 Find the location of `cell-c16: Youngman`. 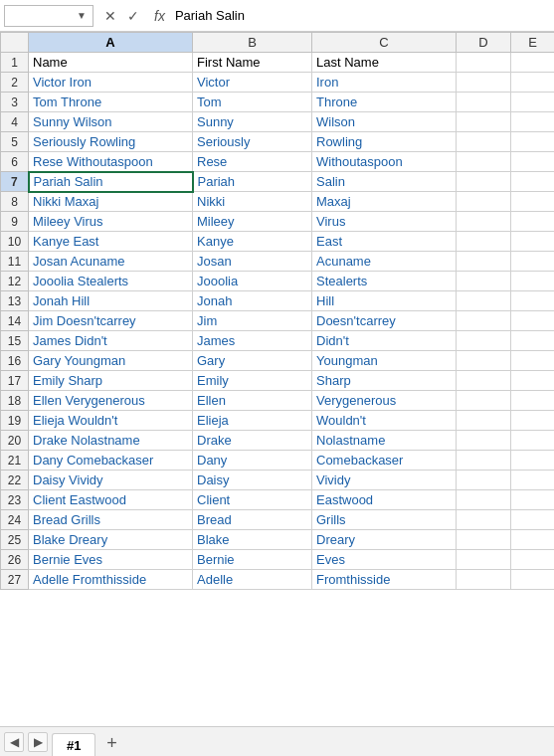

cell-c16: Youngman is located at coordinates (384, 361).